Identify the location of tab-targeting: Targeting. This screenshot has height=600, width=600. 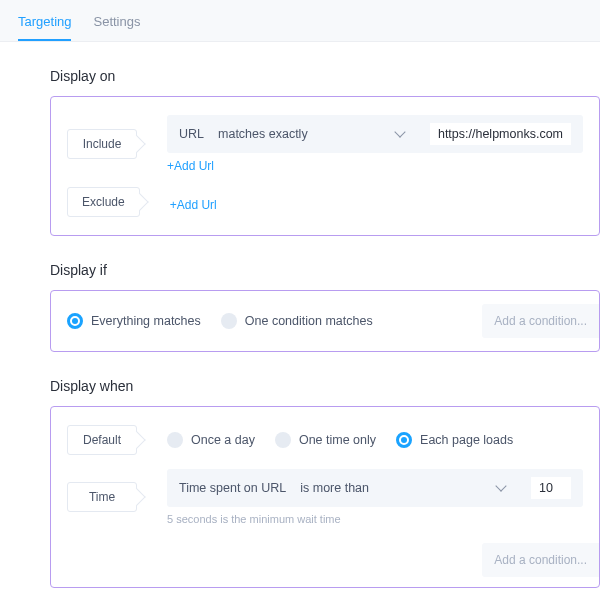
(44, 24).